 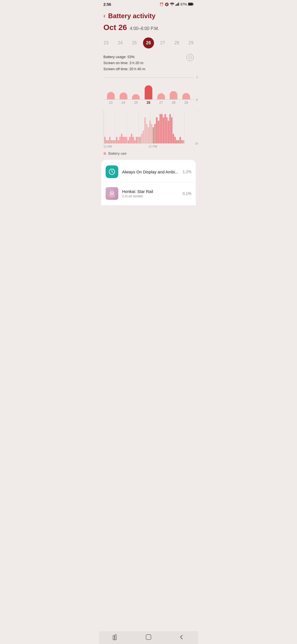 I want to click on date-time-range: 4:00–6:00 P.M., so click(x=144, y=29).